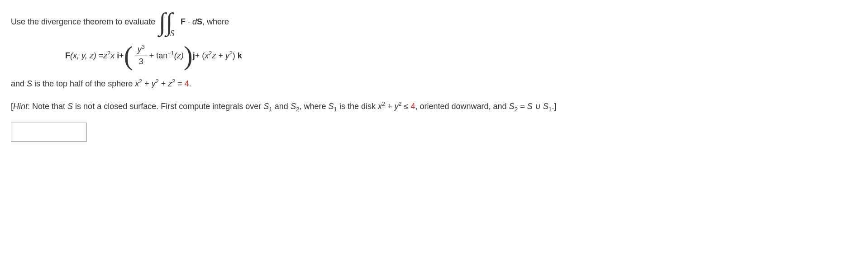 The height and width of the screenshot is (266, 868). I want to click on surface-description: and S is the top half of the sphere x2 +…, so click(434, 84).